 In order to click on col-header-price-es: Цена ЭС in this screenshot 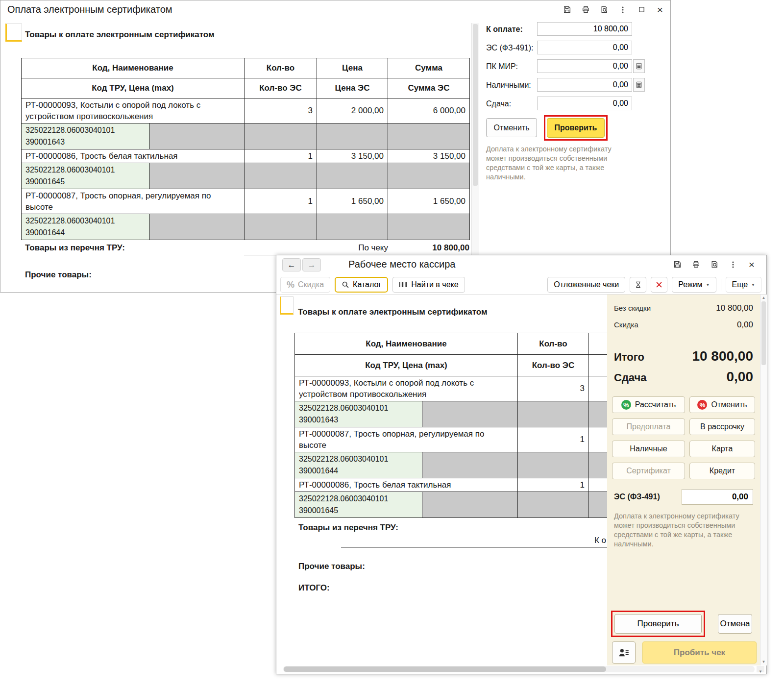, I will do `click(353, 88)`.